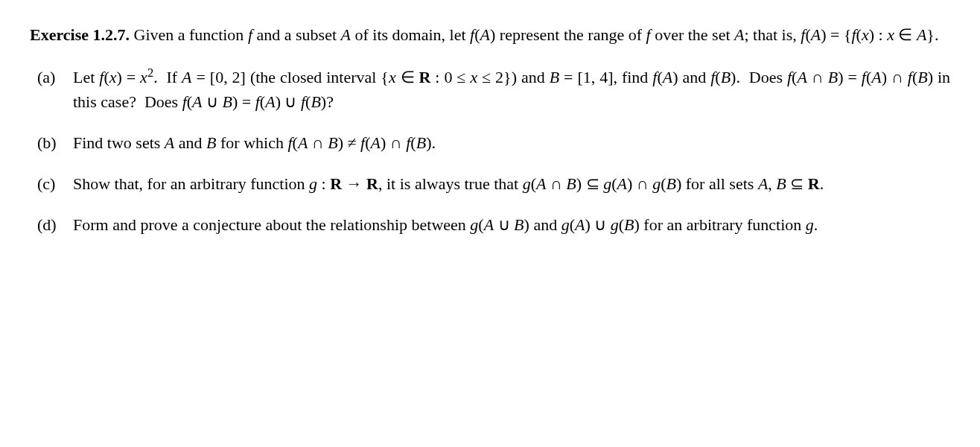  Describe the element at coordinates (512, 89) in the screenshot. I see `item-body: Let f(x) = x2. If A = [0, 1] (the closed…` at that location.